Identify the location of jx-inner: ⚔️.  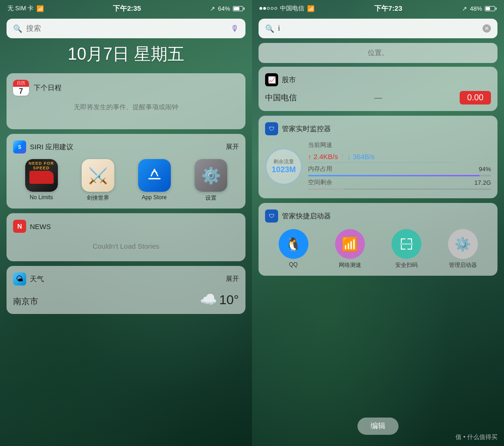
(98, 175).